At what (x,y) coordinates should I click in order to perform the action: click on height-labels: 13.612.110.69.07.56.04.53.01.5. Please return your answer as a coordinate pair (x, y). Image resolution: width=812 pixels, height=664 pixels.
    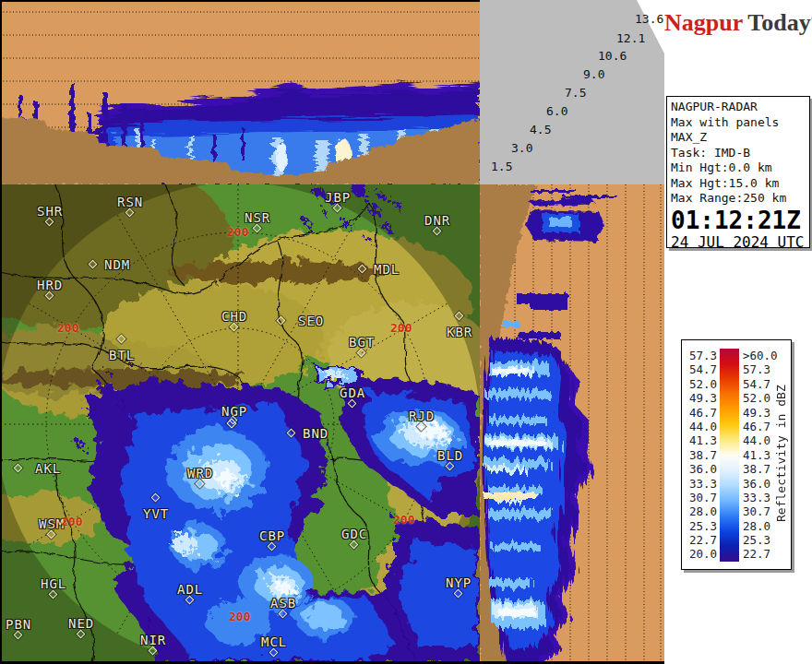
    Looking at the image, I should click on (572, 92).